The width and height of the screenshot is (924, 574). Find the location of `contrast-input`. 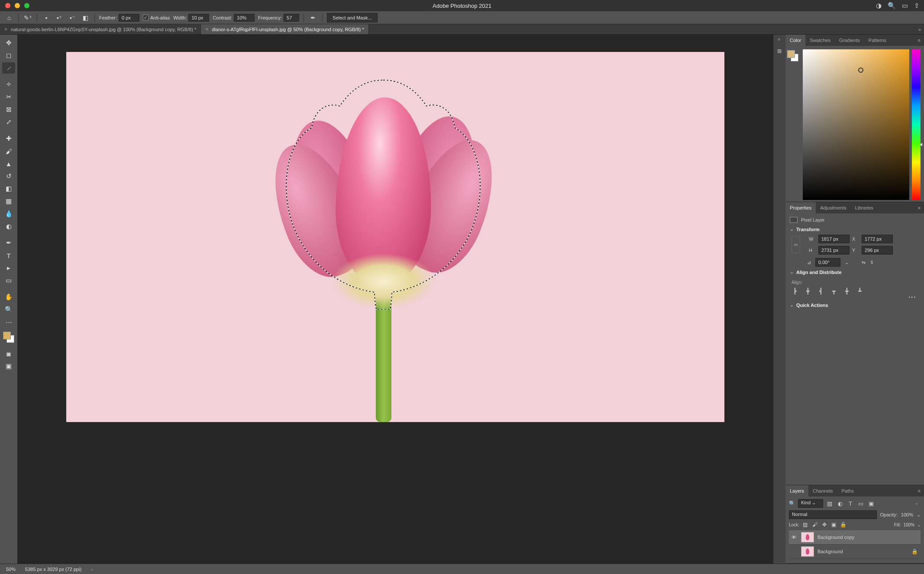

contrast-input is located at coordinates (244, 18).